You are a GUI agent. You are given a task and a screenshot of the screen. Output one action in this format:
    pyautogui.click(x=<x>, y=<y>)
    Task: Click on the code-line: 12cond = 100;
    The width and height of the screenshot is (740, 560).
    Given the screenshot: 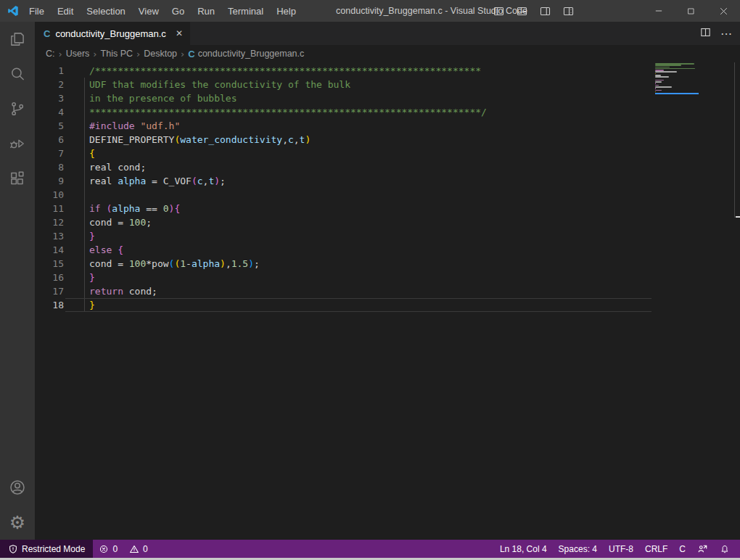 What is the action you would take?
    pyautogui.click(x=387, y=222)
    